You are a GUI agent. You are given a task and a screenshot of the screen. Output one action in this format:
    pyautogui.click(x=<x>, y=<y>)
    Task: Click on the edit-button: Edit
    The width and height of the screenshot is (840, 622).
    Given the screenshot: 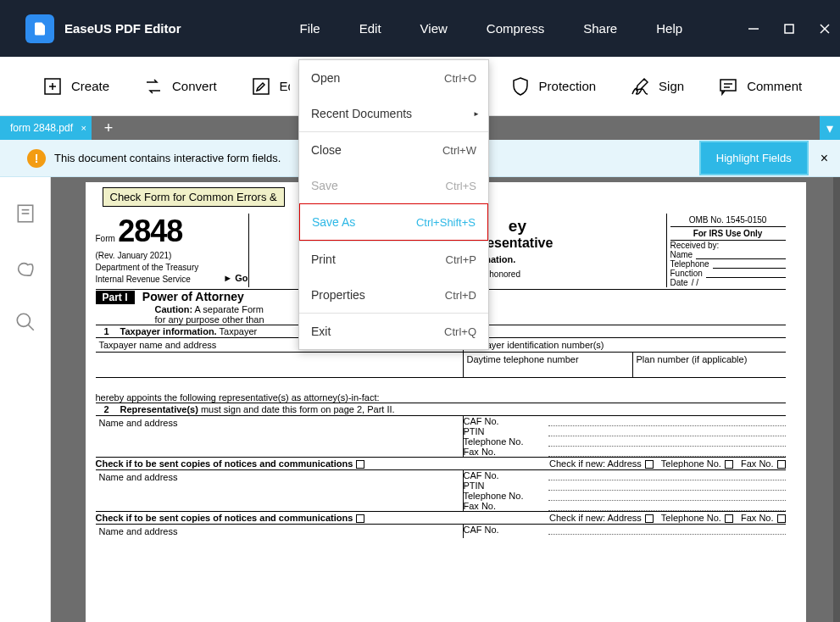 What is the action you would take?
    pyautogui.click(x=270, y=86)
    